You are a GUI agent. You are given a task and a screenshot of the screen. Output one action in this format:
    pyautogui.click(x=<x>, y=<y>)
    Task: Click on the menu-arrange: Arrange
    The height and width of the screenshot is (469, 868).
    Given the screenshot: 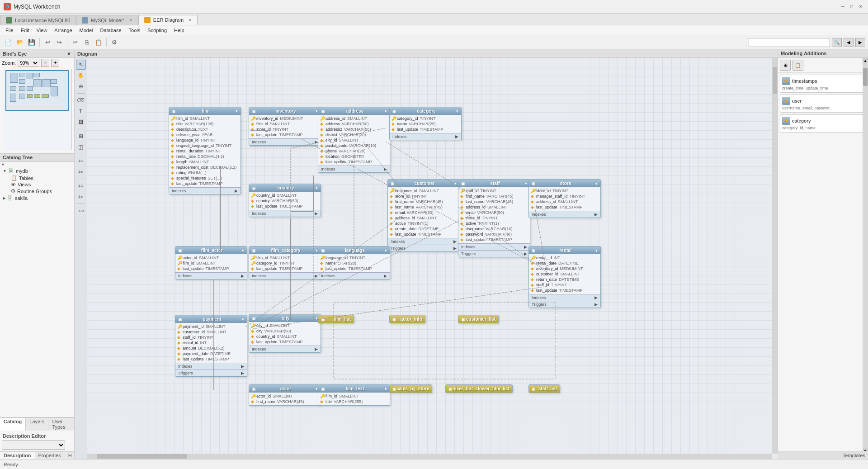 What is the action you would take?
    pyautogui.click(x=63, y=30)
    